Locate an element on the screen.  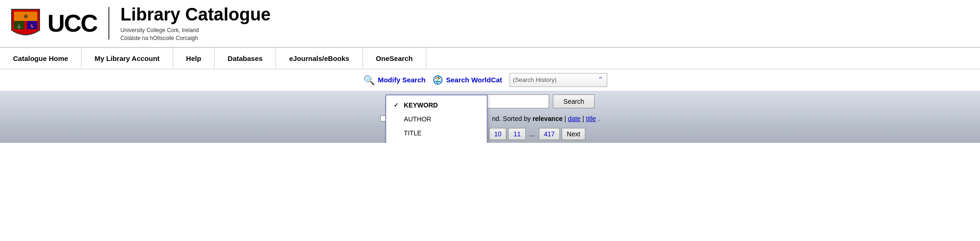
checkmark-icon: ✓ is located at coordinates (397, 105).